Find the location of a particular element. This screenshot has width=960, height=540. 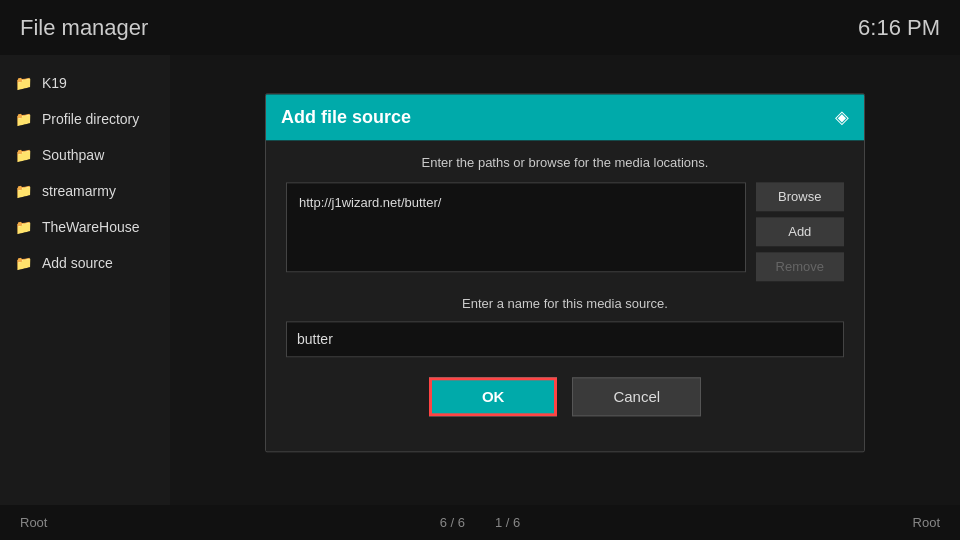

sidebar-item-label: TheWareHouse is located at coordinates (91, 227).